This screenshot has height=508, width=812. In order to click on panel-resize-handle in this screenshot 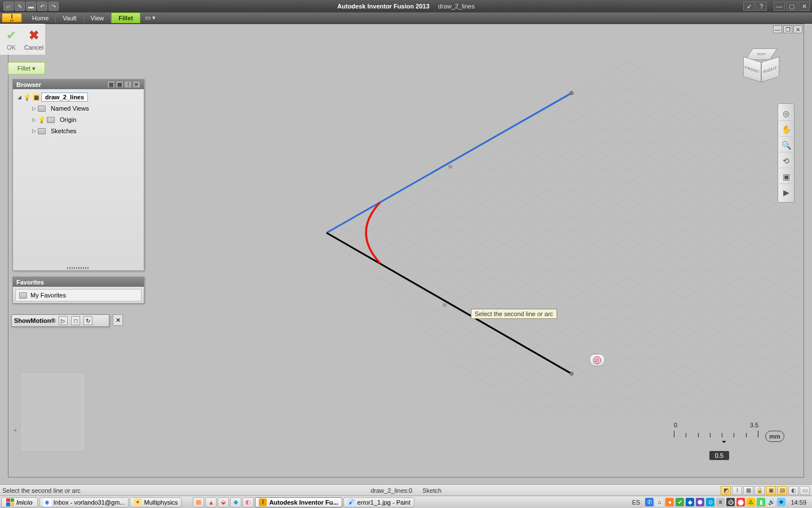, I will do `click(78, 268)`.